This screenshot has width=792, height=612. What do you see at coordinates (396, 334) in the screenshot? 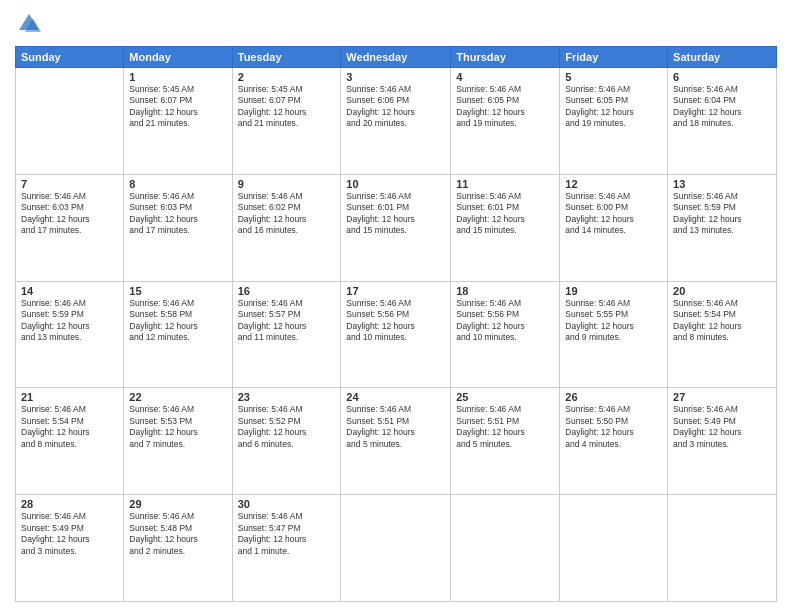
I see `calendar-cell: 17Sunrise: 5:46 AM Sunset: 5:56 PM Dayli…` at bounding box center [396, 334].